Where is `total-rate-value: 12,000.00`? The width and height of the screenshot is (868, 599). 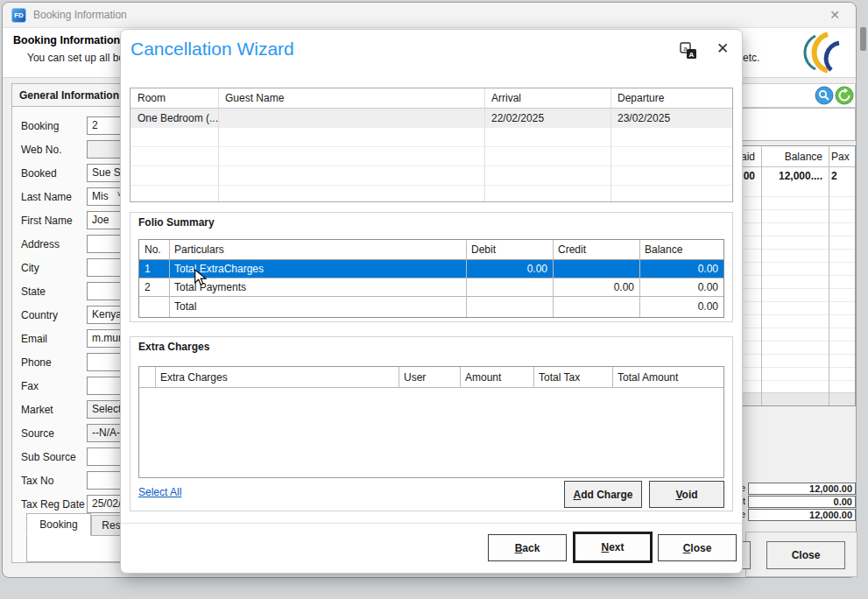
total-rate-value: 12,000.00 is located at coordinates (802, 489).